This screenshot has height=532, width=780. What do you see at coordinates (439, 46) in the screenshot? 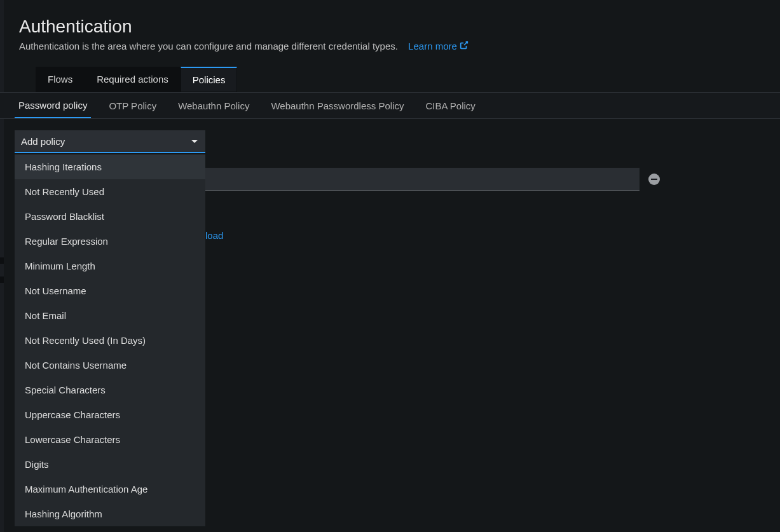
I see `learn-more-link: Learn more` at bounding box center [439, 46].